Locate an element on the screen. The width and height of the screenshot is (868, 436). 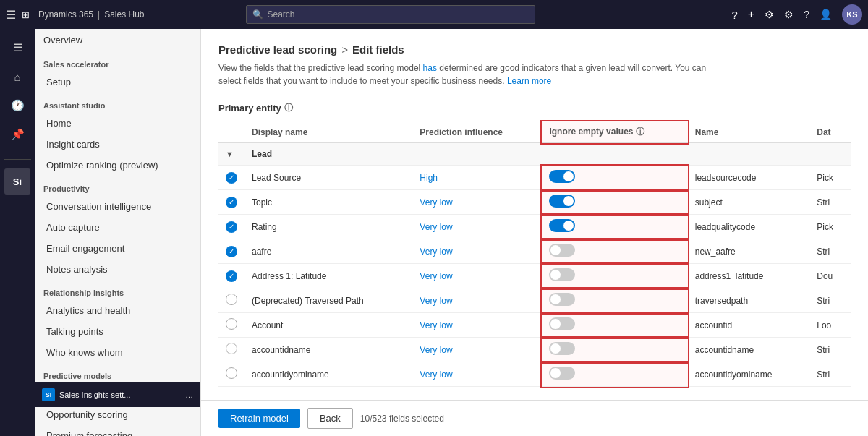
sidebar-item-opportunity-scoring: Opportunity scoring is located at coordinates (117, 415).